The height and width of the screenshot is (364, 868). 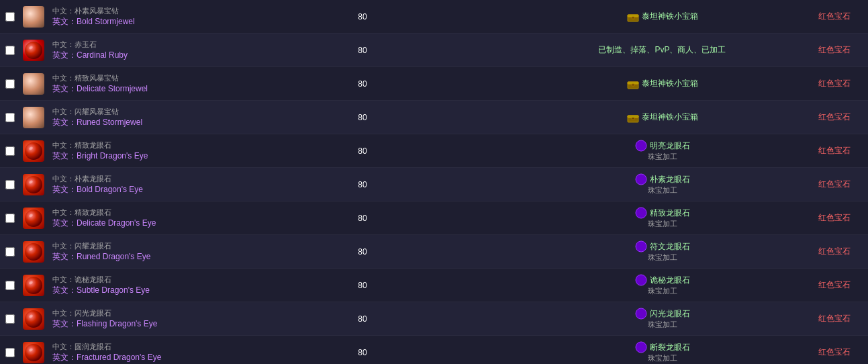 What do you see at coordinates (191, 122) in the screenshot?
I see `item-name-en: 英文：Runed Stormjewel` at bounding box center [191, 122].